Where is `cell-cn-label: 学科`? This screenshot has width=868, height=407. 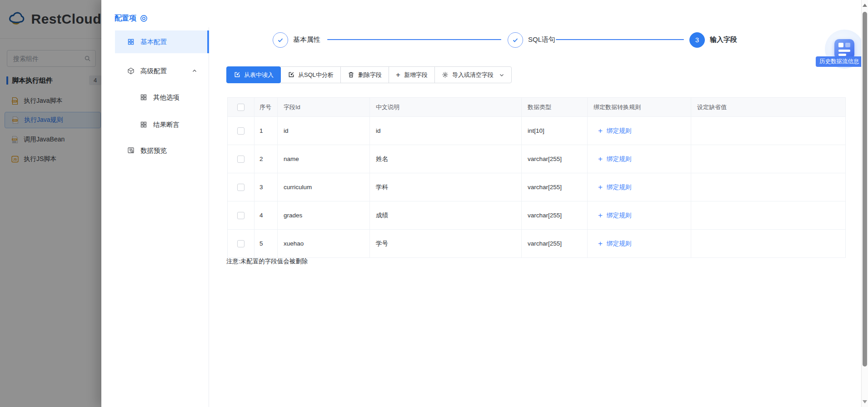
cell-cn-label: 学科 is located at coordinates (446, 187).